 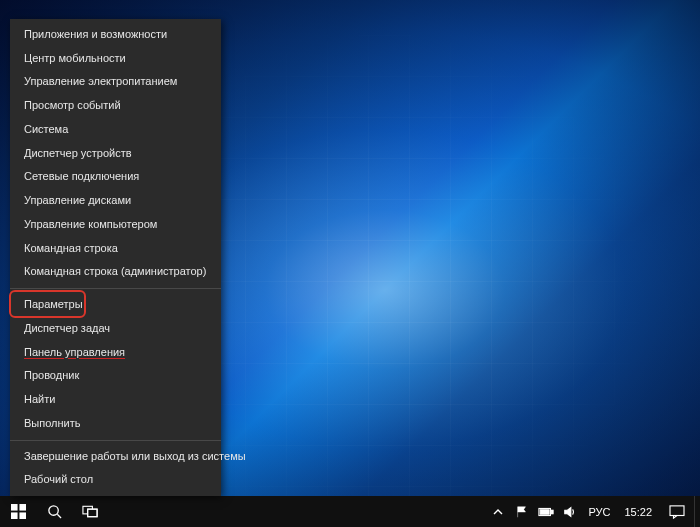 I want to click on volume-icon, so click(x=570, y=512).